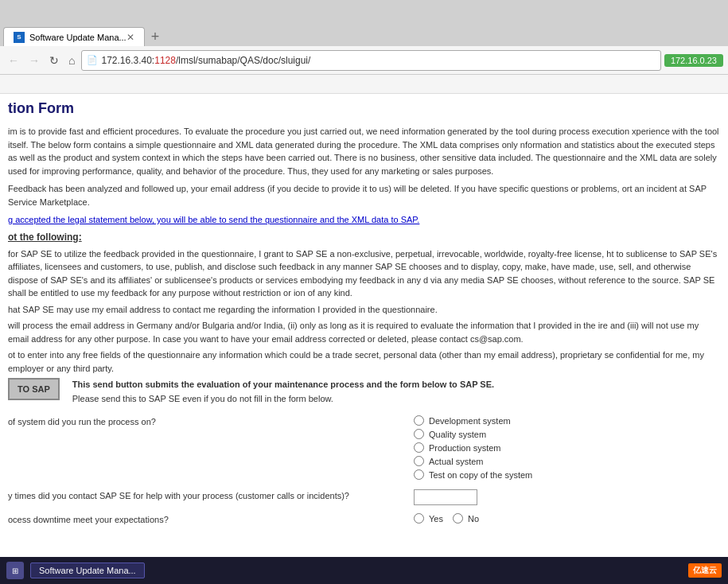 The image size is (728, 584). Describe the element at coordinates (34, 60) in the screenshot. I see `forward-button: →` at that location.